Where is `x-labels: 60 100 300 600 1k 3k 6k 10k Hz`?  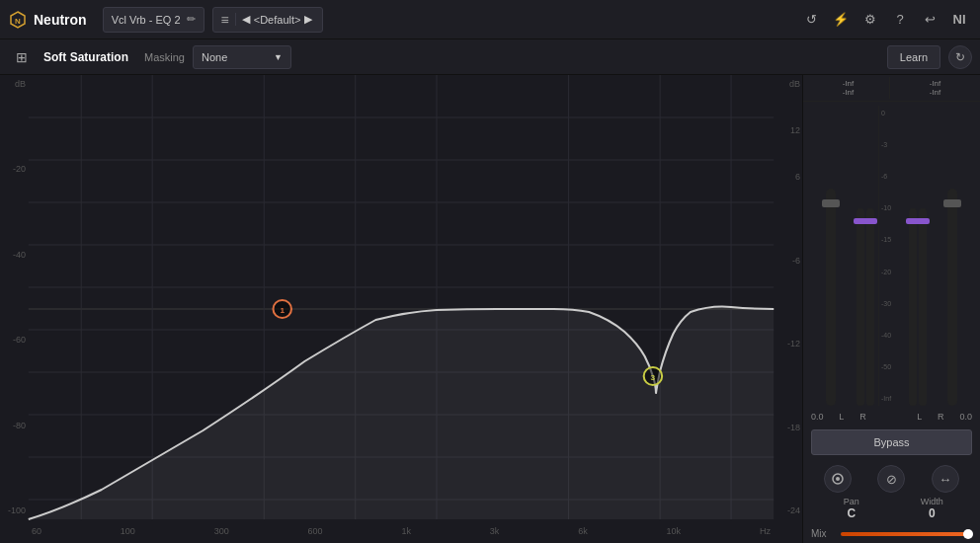 x-labels: 60 100 300 600 1k 3k 6k 10k Hz is located at coordinates (401, 531).